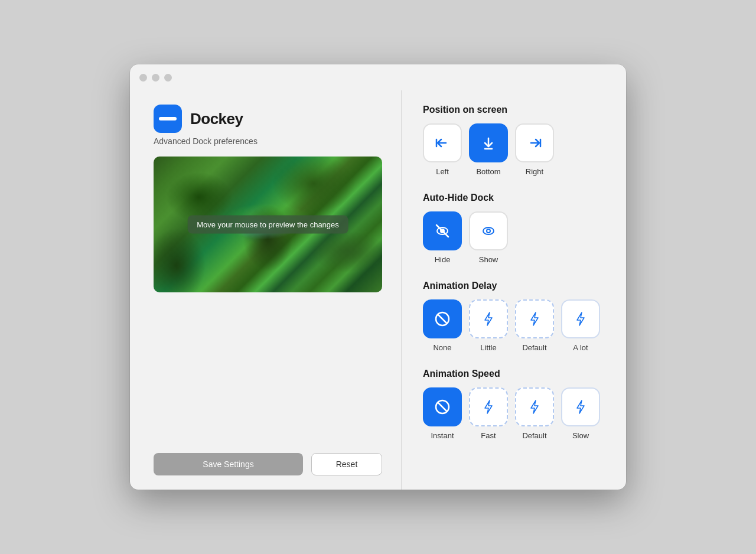  I want to click on speed-default-label: Default, so click(534, 436).